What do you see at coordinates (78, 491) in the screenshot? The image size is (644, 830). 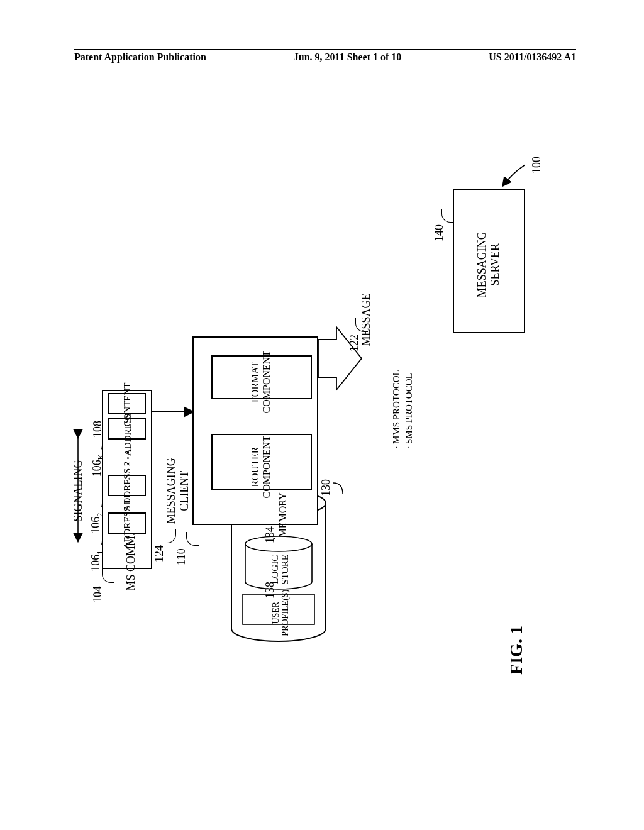 I see `label-signaling: SIGNALING` at bounding box center [78, 491].